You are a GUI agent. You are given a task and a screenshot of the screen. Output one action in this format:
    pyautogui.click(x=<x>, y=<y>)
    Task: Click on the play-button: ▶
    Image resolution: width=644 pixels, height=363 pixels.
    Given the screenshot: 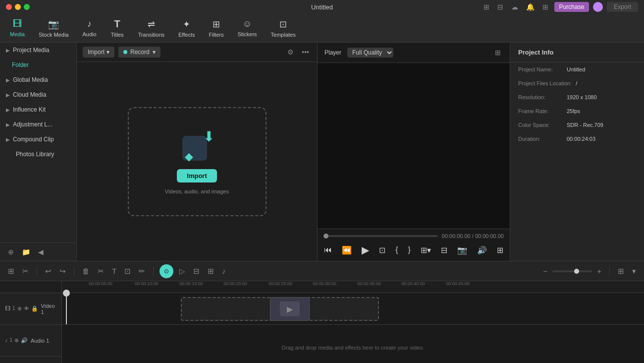 What is the action you would take?
    pyautogui.click(x=366, y=250)
    